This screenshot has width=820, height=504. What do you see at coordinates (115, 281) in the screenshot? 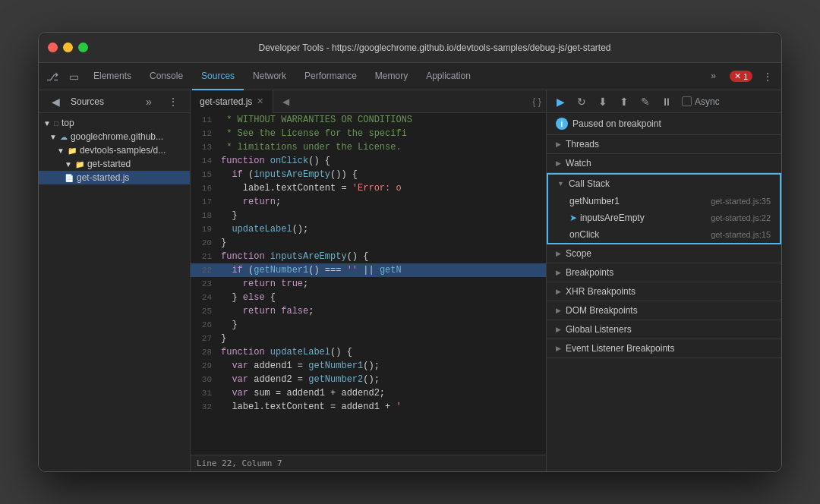
I see `sidebar: ◀ Sources » ⋮ ▼ □ top ▼ ☁ googlechrome.g…` at bounding box center [115, 281].